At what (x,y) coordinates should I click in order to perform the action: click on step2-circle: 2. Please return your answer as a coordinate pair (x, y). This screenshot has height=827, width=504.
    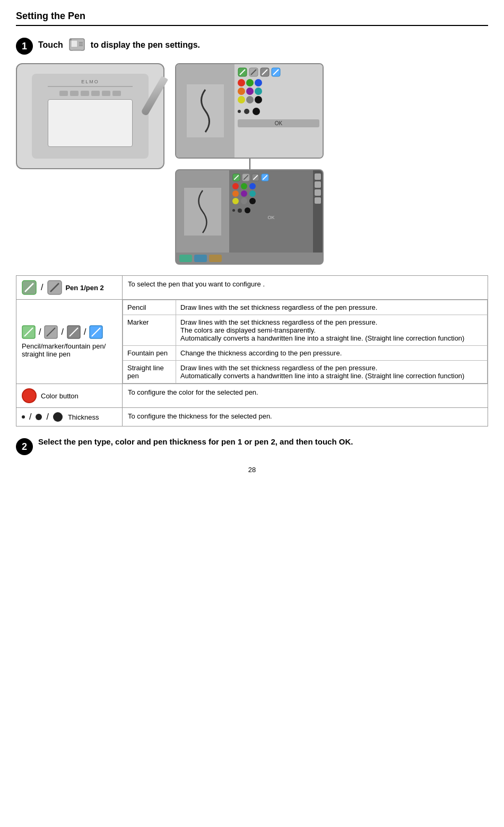
    Looking at the image, I should click on (24, 447).